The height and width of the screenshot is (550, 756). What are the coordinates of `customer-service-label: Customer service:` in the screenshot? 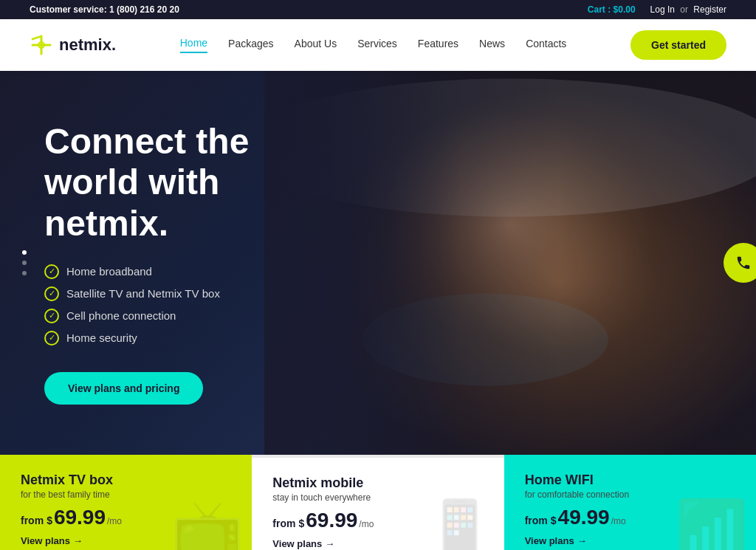 It's located at (68, 10).